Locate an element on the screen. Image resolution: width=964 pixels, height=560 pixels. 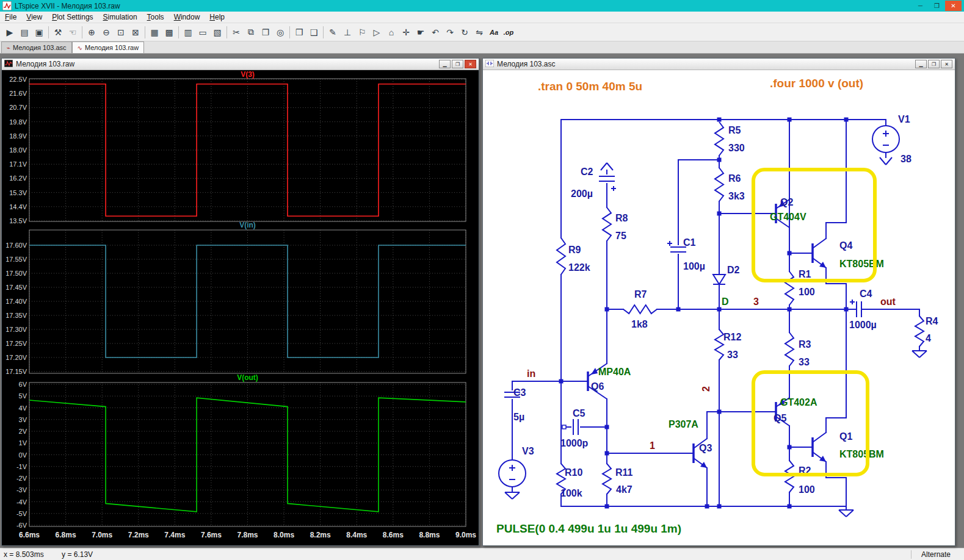
find-icon: ◎ is located at coordinates (280, 32).